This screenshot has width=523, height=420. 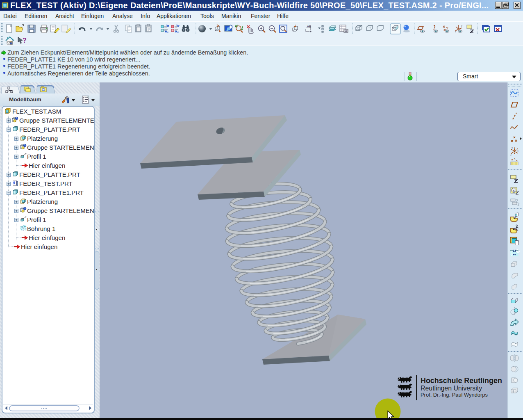 I want to click on svg-text: x, so click(x=518, y=151).